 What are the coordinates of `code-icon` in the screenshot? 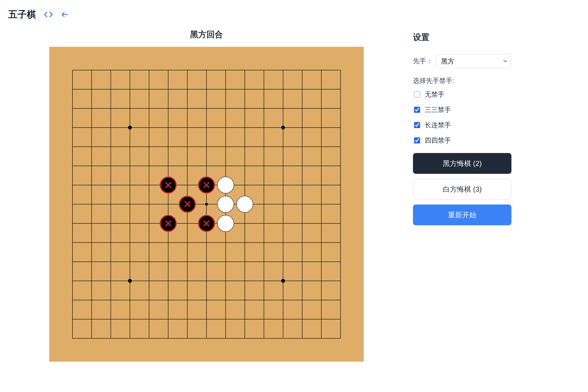 It's located at (48, 15).